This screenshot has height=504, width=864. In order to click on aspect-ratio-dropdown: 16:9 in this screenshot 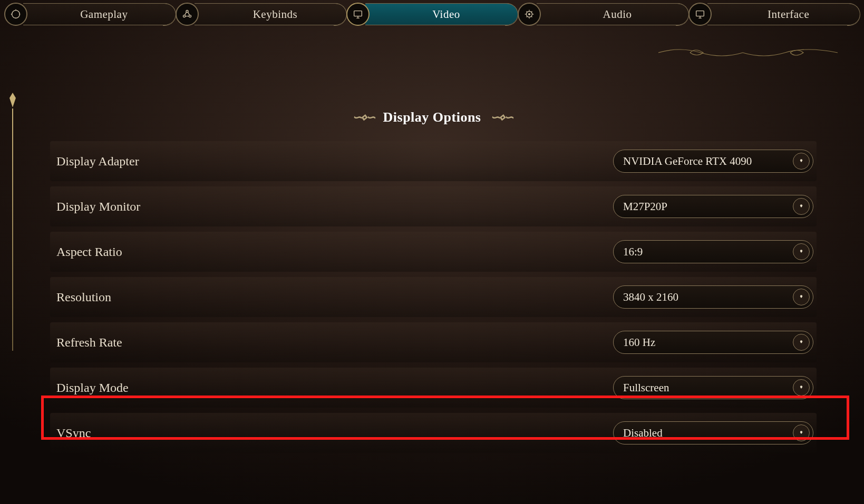, I will do `click(713, 252)`.